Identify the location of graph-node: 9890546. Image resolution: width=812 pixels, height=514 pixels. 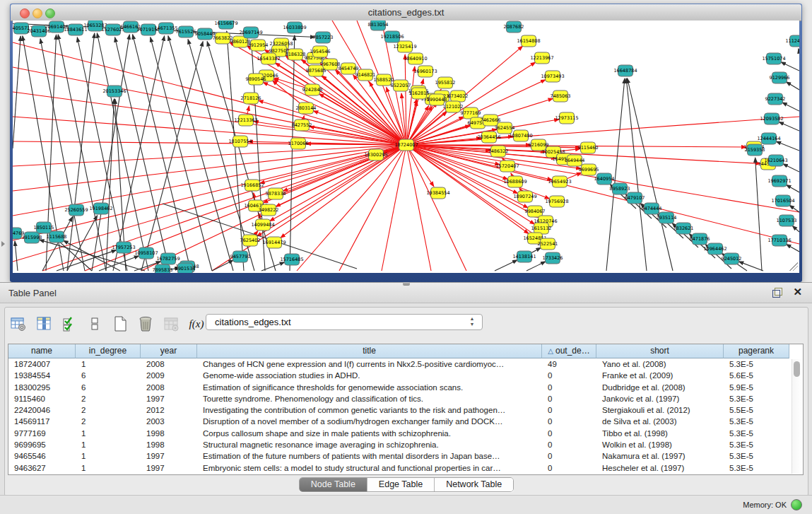
(256, 79).